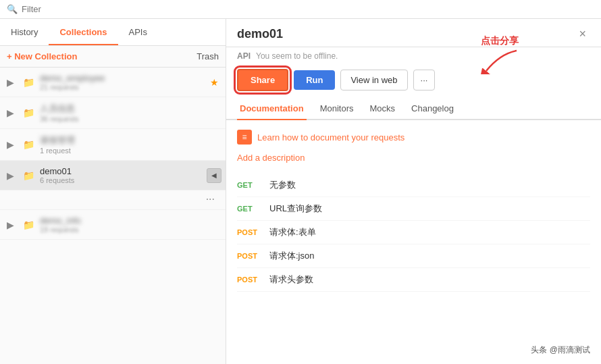 Image resolution: width=601 pixels, height=364 pixels. Describe the element at coordinates (413, 158) in the screenshot. I see `add-description-button: Add a description` at that location.